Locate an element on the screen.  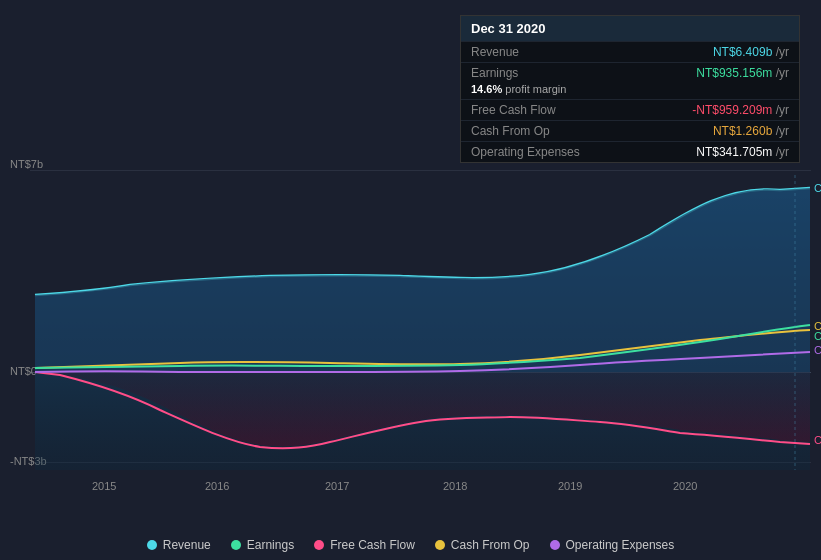
tooltip-label-cashfromop: Cash From Op is located at coordinates (531, 131).